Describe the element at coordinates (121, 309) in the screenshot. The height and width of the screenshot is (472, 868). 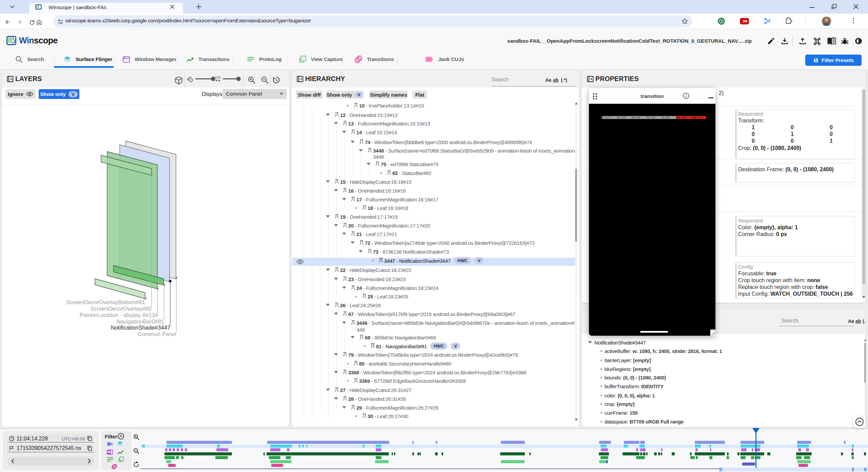
I see `svg-text: ScreenDecorOverlay#60` at that location.